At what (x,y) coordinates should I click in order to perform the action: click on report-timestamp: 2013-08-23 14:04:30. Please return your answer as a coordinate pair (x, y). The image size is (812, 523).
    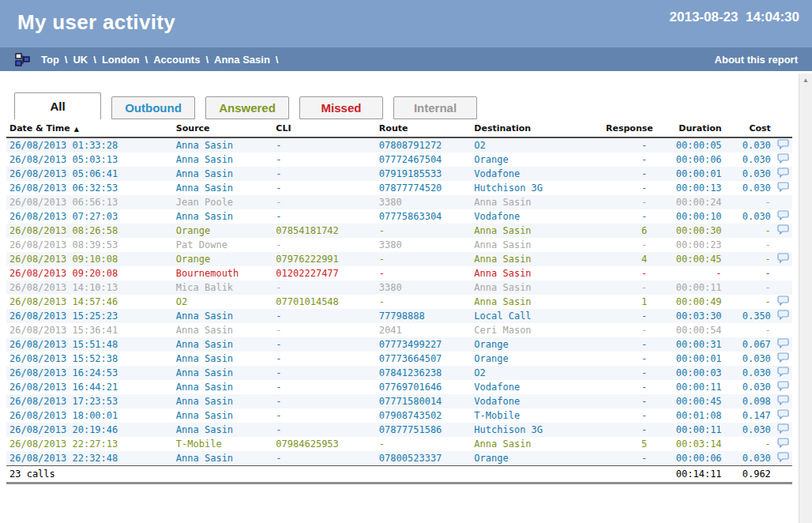
    Looking at the image, I should click on (735, 17).